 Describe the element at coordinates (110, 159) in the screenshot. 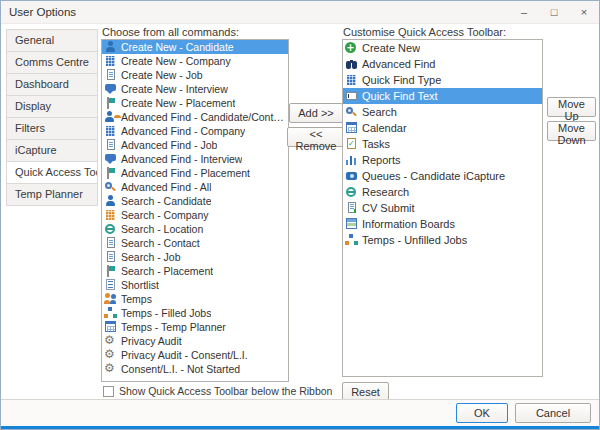

I see `bubble-icon` at that location.